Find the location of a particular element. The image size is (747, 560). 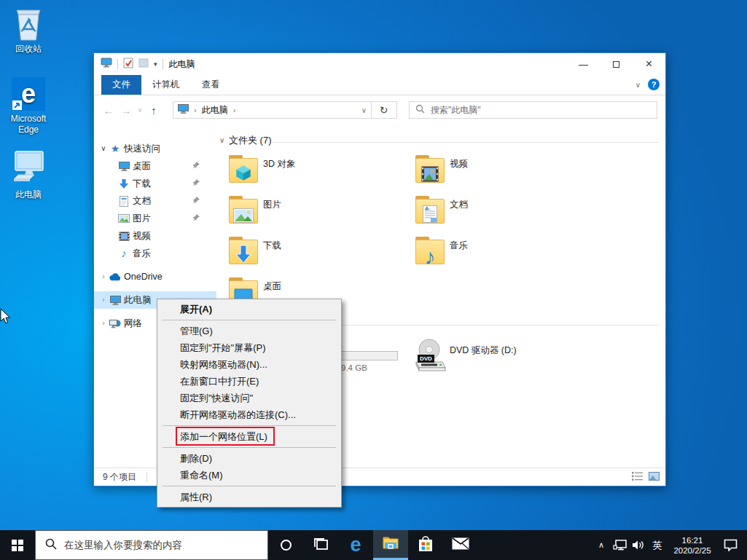

menu-item-delete: 删除(D) is located at coordinates (249, 459).